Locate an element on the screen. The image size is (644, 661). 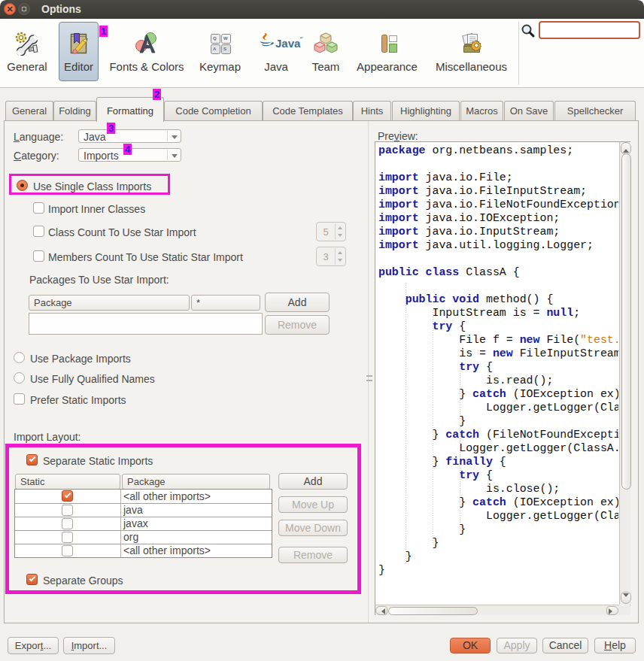
svg-text: Q is located at coordinates (215, 38).